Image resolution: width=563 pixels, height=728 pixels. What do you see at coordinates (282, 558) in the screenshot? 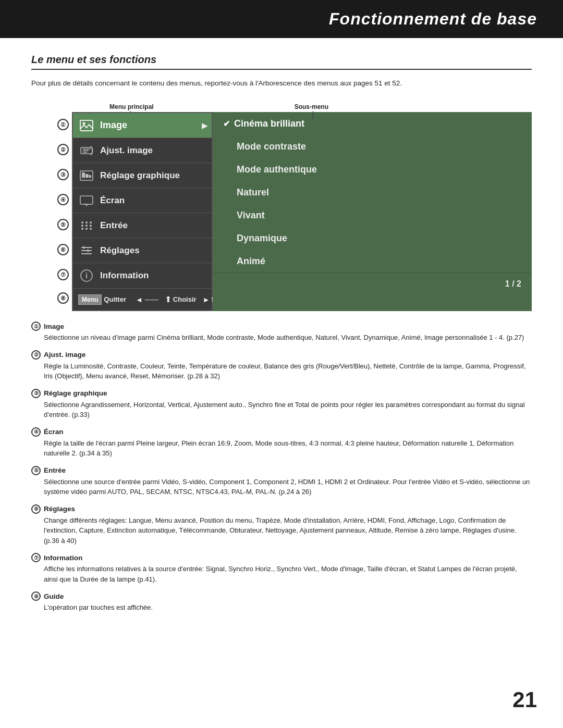
I see `desc-title-information: ⑦ Information` at bounding box center [282, 558].